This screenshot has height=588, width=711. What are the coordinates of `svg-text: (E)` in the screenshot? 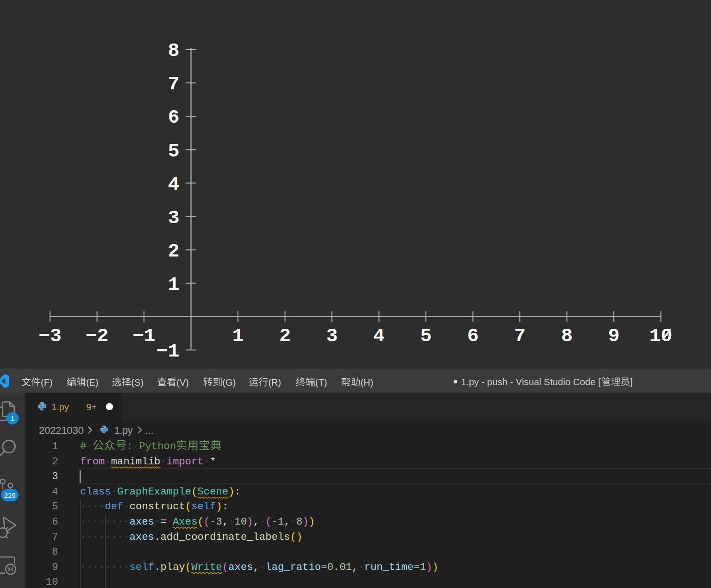 It's located at (93, 382).